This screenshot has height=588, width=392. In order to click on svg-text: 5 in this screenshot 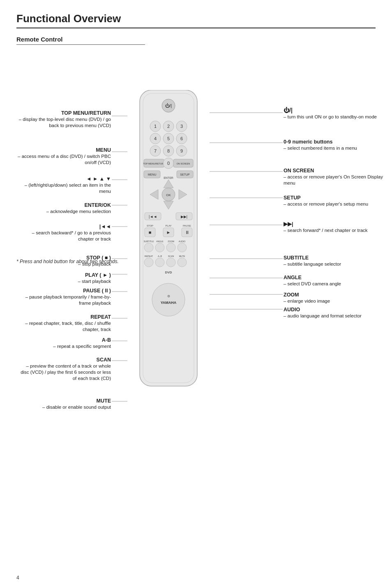, I will do `click(168, 139)`.